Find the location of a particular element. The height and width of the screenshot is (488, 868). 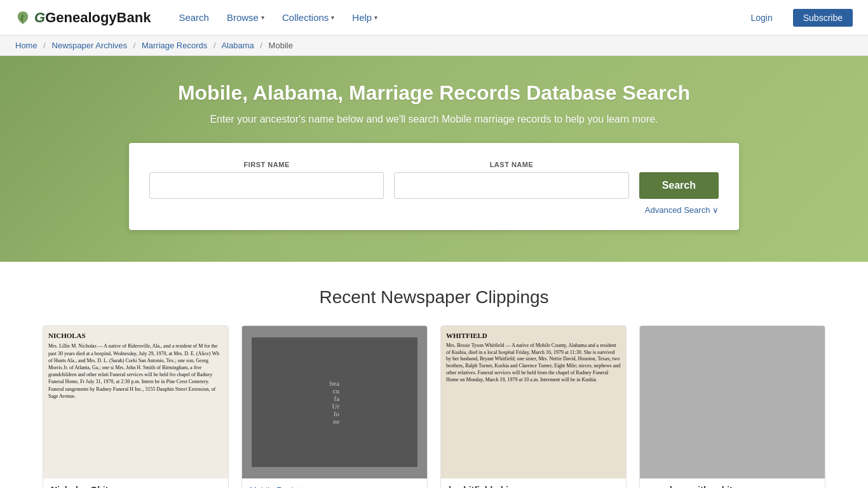

help-chevron-icon: ▾ is located at coordinates (376, 18).